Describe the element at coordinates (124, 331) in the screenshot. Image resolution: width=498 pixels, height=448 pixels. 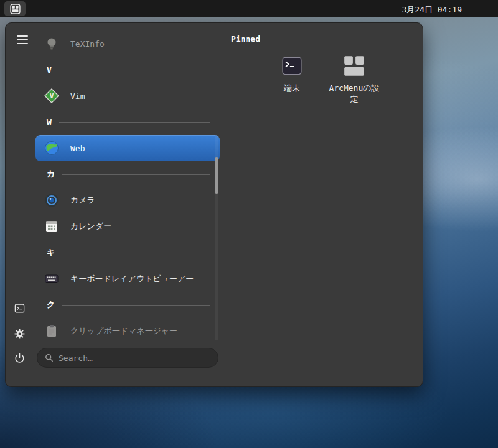
I see `app-item-label: クリップボードマネージャー` at that location.